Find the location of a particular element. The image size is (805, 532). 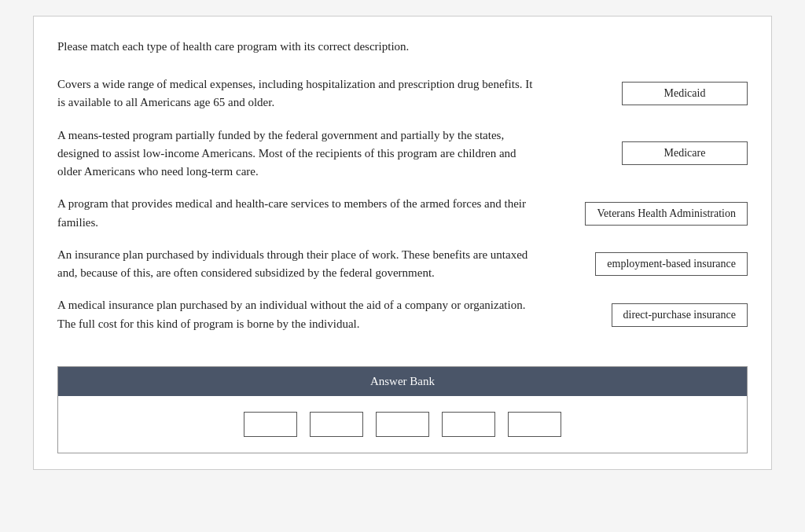

answer-slot-1: Medicaid is located at coordinates (661, 94).